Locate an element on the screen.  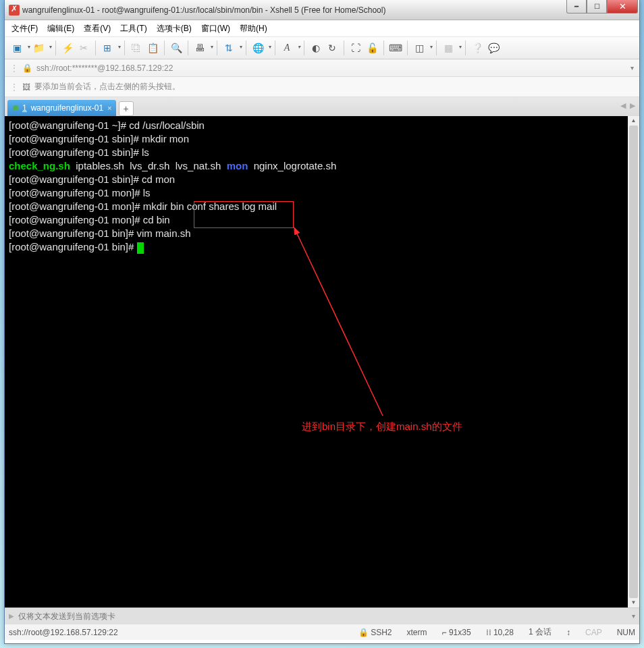
status-connection: ssh://root@192.168.57.129:22 is located at coordinates (184, 632).